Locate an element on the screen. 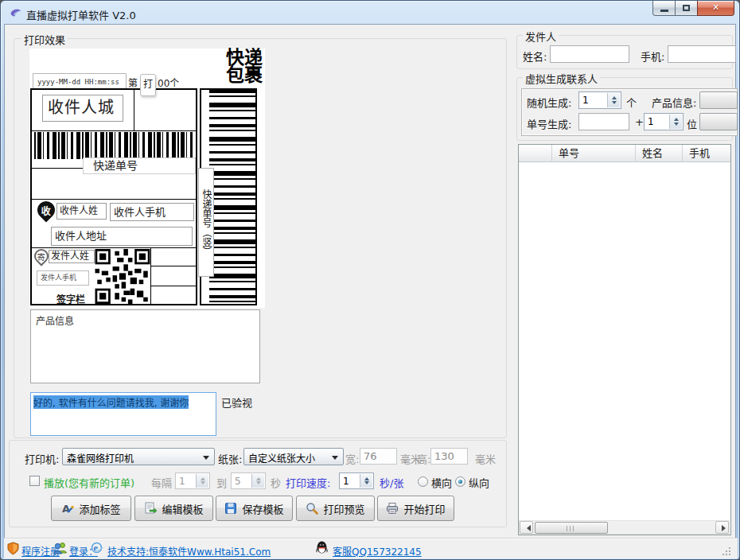 This screenshot has height=560, width=740. add-label-button: A 添加标签 is located at coordinates (91, 508).